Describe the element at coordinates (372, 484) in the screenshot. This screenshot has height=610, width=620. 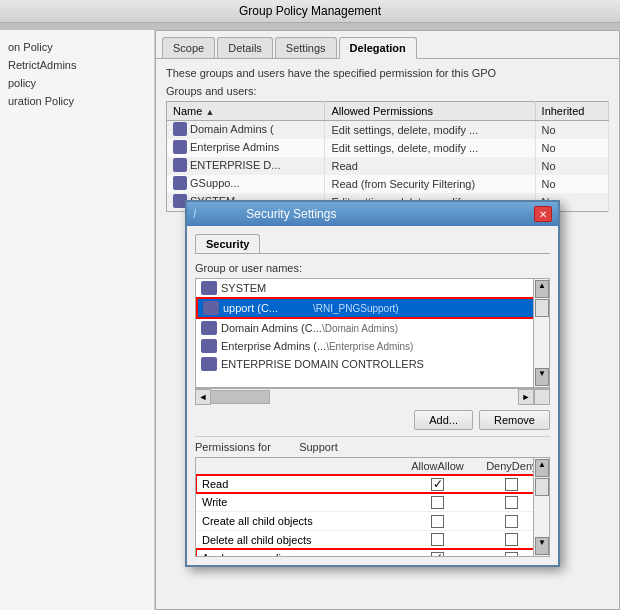
I see `permission-row-read: Read` at that location.